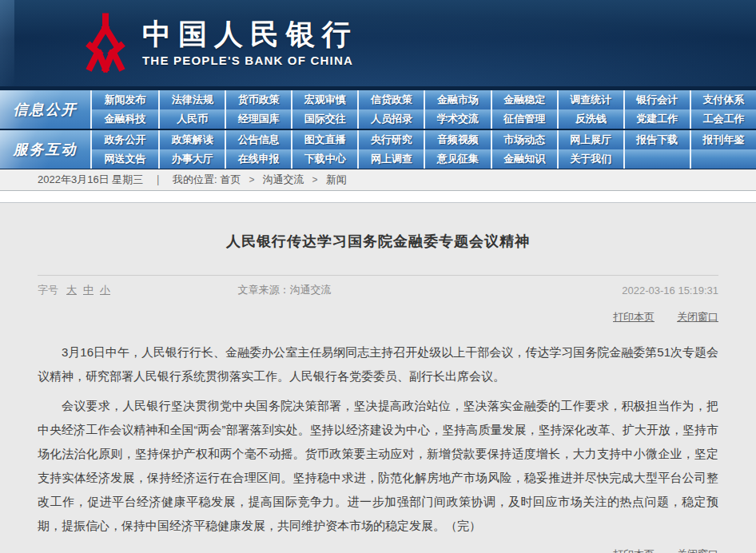  What do you see at coordinates (105, 43) in the screenshot?
I see `pbc-emblem-icon` at bounding box center [105, 43].